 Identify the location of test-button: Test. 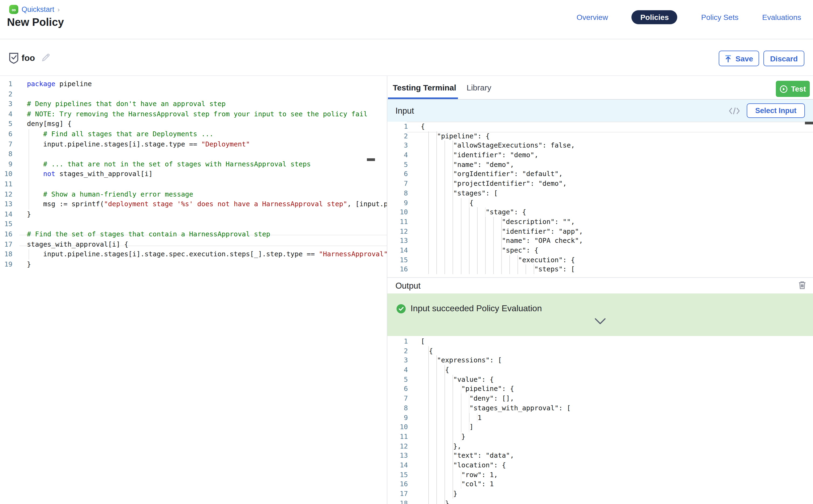
(793, 89).